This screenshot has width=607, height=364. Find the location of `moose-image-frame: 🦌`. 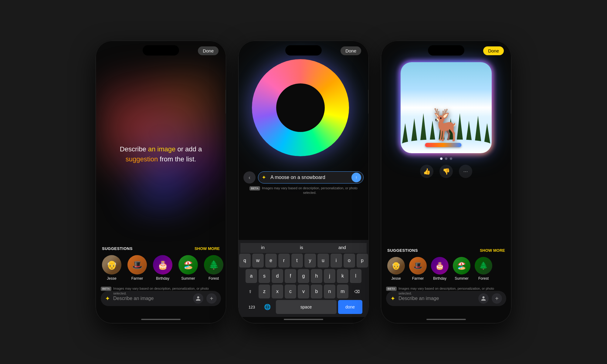

moose-image-frame: 🦌 is located at coordinates (446, 108).